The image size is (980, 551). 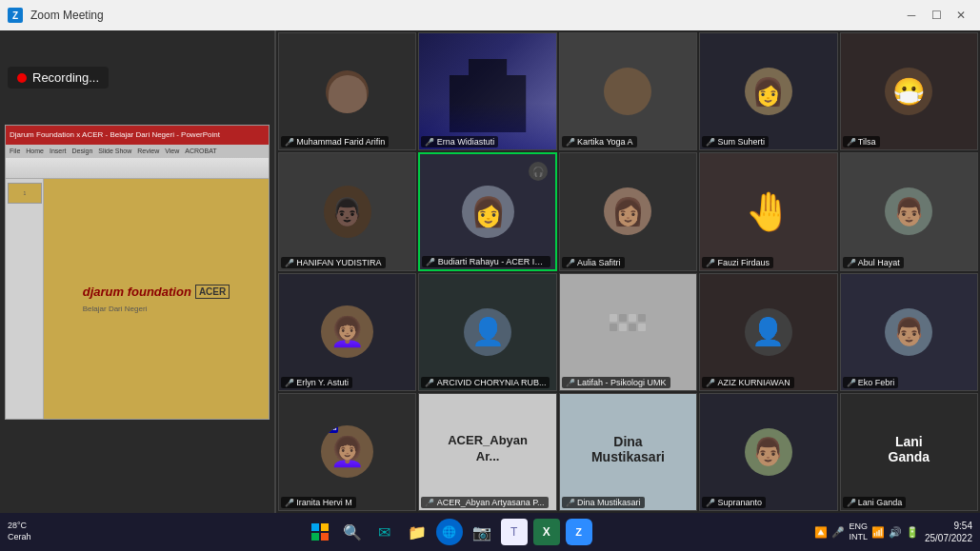 What do you see at coordinates (347, 452) in the screenshot?
I see `participant-tile: 👩🏽‍🦱 ASUS Iranita Hervi M` at bounding box center [347, 452].